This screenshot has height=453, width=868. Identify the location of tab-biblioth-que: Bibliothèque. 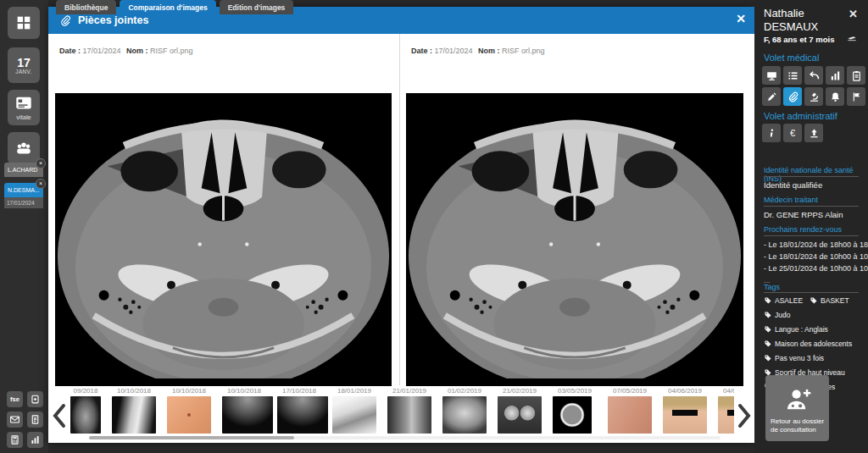
(86, 7).